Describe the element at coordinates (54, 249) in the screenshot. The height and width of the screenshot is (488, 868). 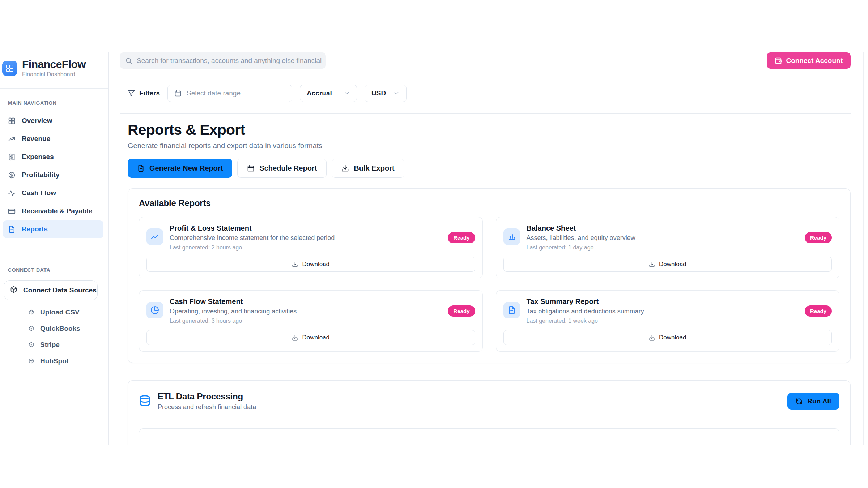
I see `sidebar: FinanceFlow Financial Dashboard MAIN NAV…` at that location.